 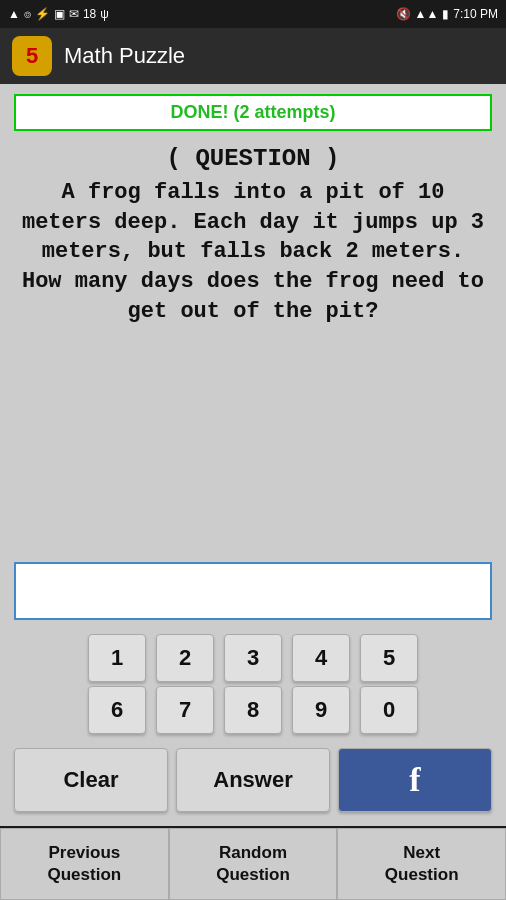 What do you see at coordinates (253, 112) in the screenshot?
I see `status-banner: DONE! (2 attempts)` at bounding box center [253, 112].